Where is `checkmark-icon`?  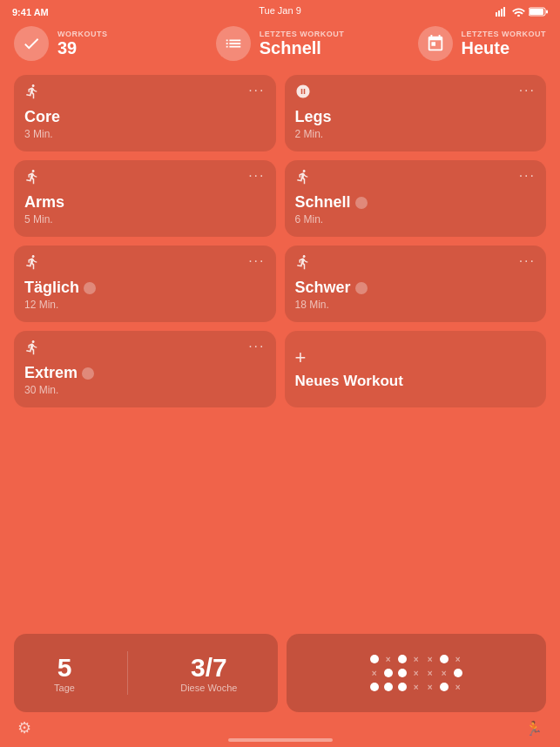 checkmark-icon is located at coordinates (31, 44).